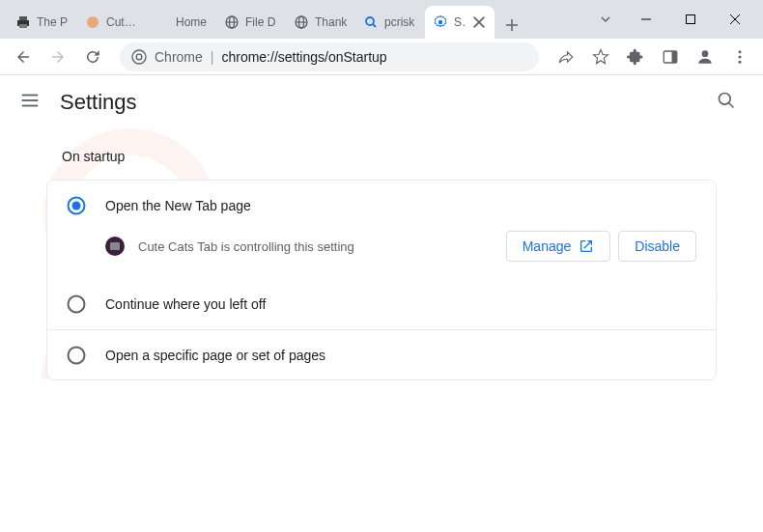 This screenshot has height=532, width=763. What do you see at coordinates (185, 304) in the screenshot?
I see `option-label: Continue where you left off` at bounding box center [185, 304].